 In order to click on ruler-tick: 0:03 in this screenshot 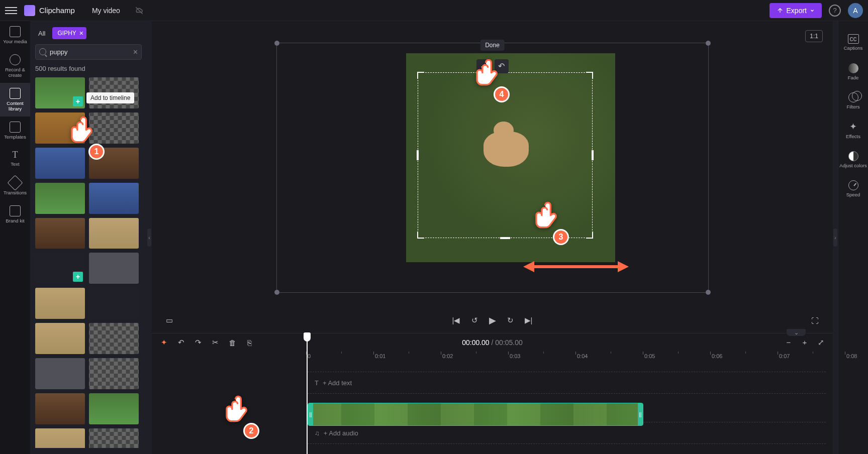, I will do `click(515, 356)`.